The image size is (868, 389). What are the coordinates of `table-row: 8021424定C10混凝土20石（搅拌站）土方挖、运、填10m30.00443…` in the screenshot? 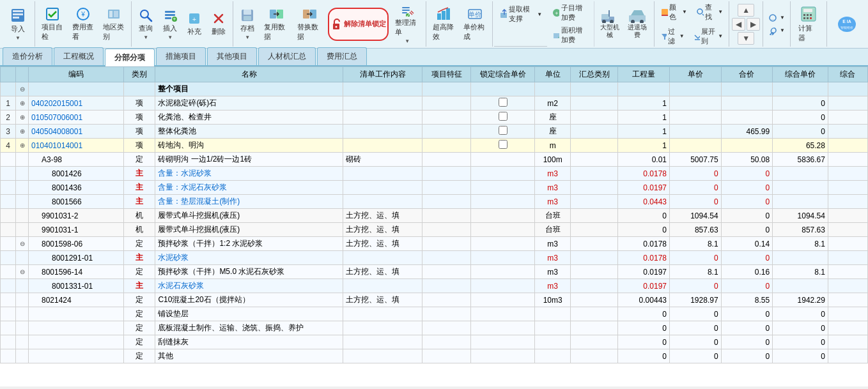 It's located at (435, 300).